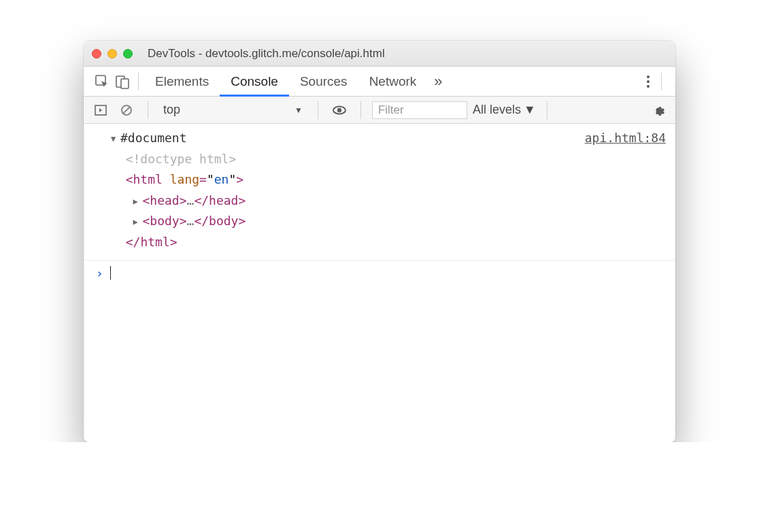  What do you see at coordinates (112, 54) in the screenshot?
I see `window-controls` at bounding box center [112, 54].